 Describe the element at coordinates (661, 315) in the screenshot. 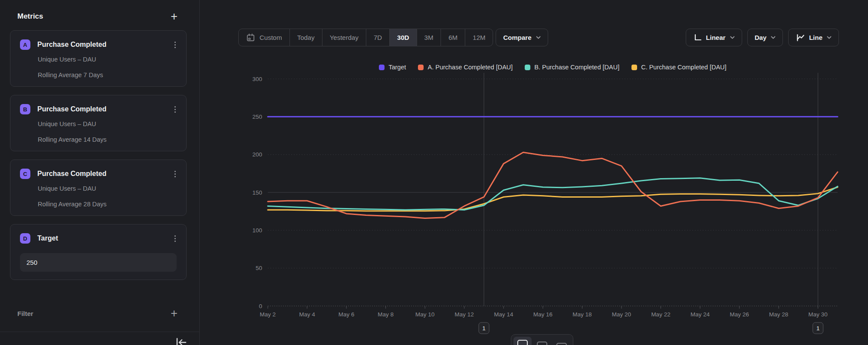

I see `svg-text: May 22` at that location.